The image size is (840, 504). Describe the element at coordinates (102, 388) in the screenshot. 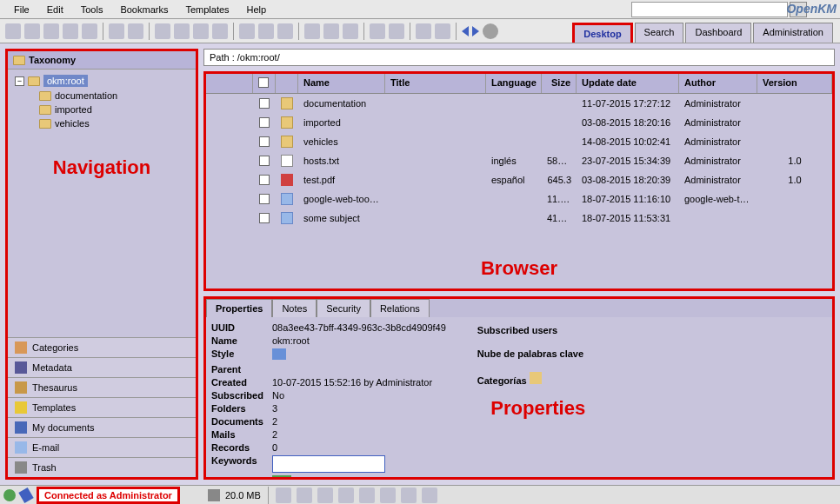

I see `nav-thesaurus: Thesaurus` at that location.